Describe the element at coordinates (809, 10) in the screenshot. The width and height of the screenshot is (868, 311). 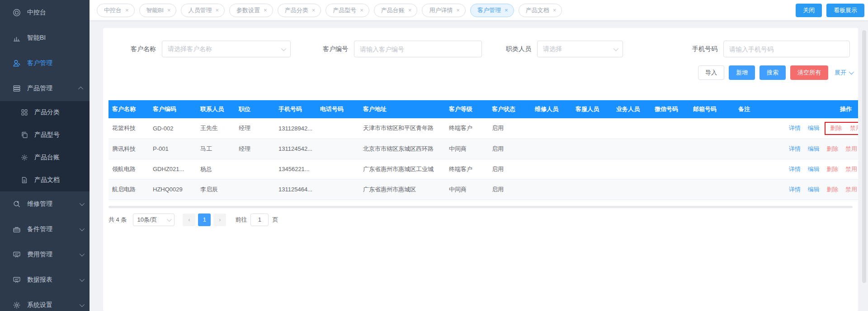
I see `close-page-button: 关闭` at that location.